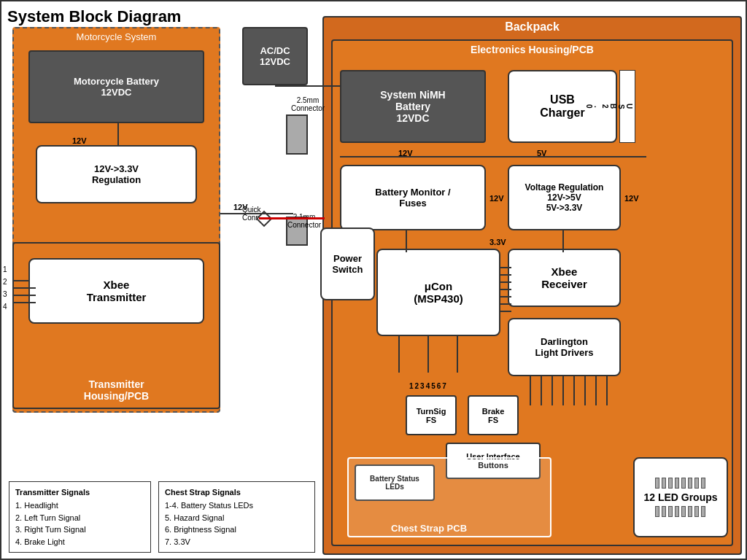  What do you see at coordinates (596, 391) in the screenshot?
I see `line-dar7` at bounding box center [596, 391].